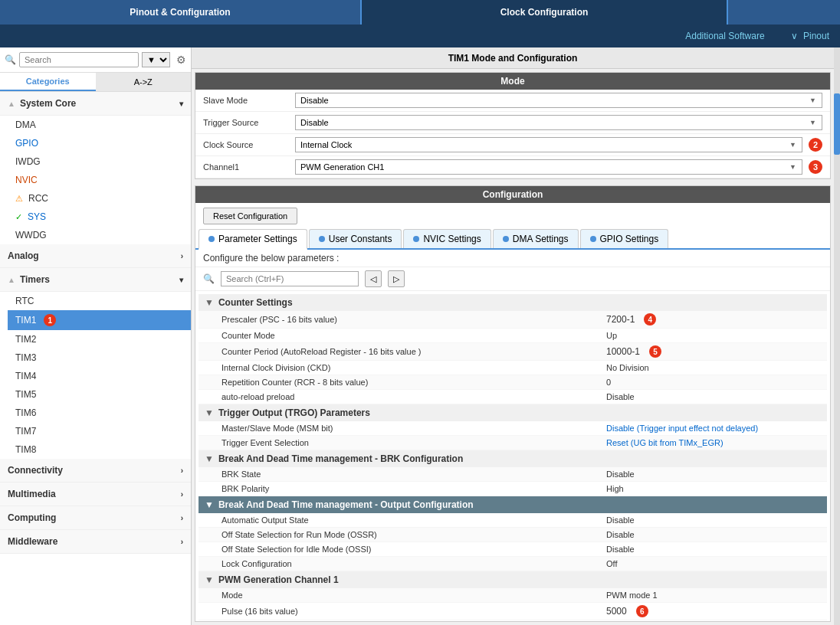  What do you see at coordinates (727, 36) in the screenshot?
I see `additional-software-link: Additional Software` at bounding box center [727, 36].